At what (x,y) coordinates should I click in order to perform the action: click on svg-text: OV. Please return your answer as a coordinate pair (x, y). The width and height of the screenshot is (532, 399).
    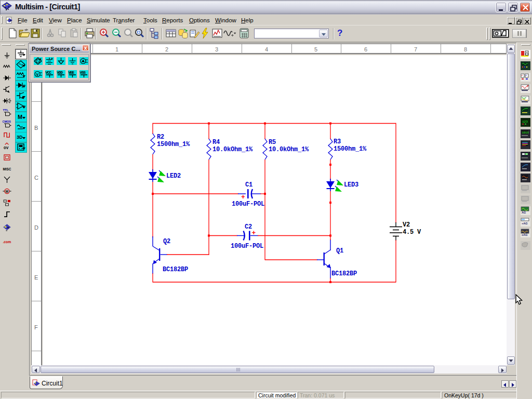
    Looking at the image, I should click on (6, 148).